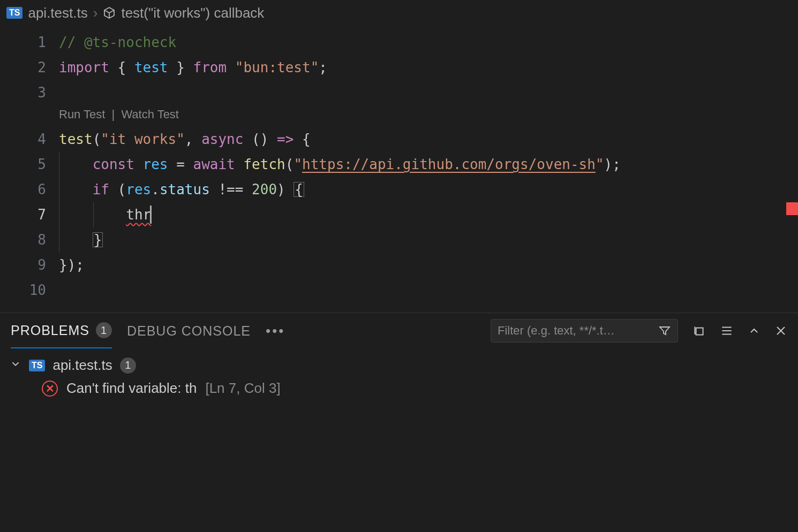 The width and height of the screenshot is (798, 532). Describe the element at coordinates (243, 389) in the screenshot. I see `problem-location: [Ln 7, Col 3]` at that location.